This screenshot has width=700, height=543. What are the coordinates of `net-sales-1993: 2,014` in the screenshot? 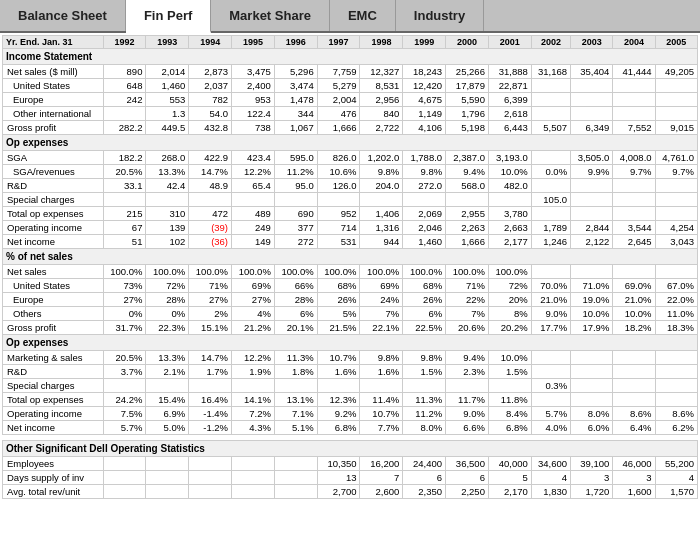 It's located at (168, 72).